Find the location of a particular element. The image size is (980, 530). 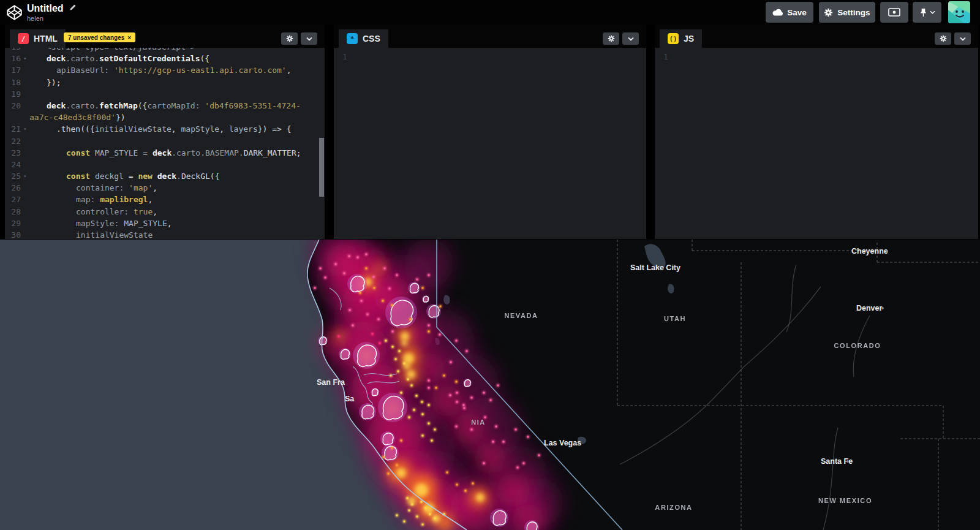

html-editor-panel: / HTML 7 unsaved changes × 15<script typ… is located at coordinates (165, 132).